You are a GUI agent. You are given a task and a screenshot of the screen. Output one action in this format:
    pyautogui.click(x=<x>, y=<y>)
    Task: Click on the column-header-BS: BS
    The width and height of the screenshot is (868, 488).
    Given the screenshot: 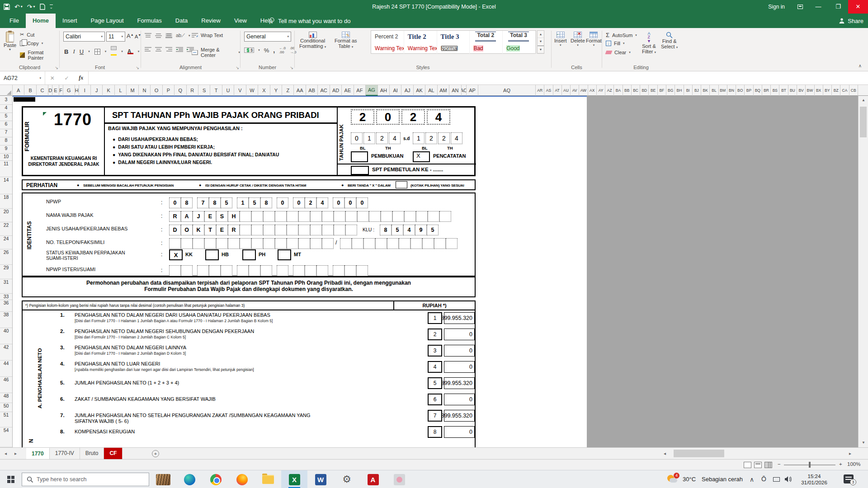 What is the action you would take?
    pyautogui.click(x=775, y=90)
    